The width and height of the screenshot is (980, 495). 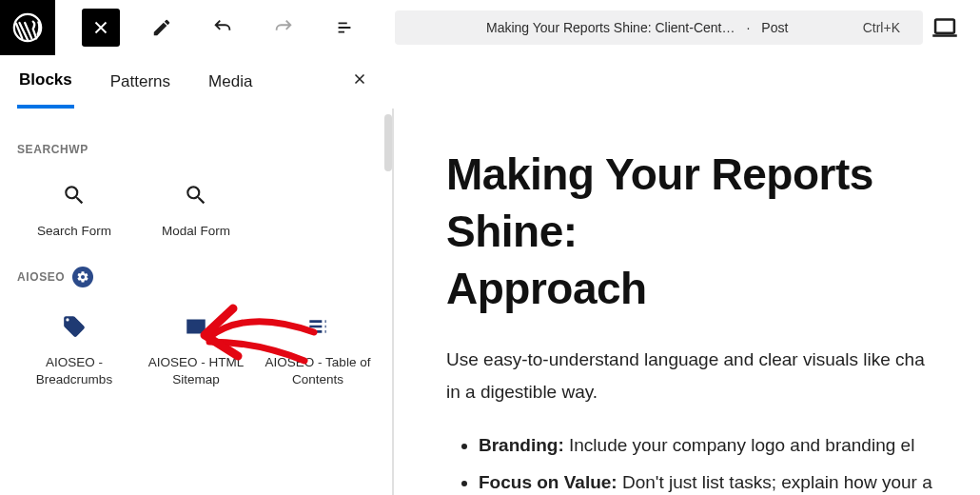 What do you see at coordinates (162, 28) in the screenshot?
I see `pencil-icon` at bounding box center [162, 28].